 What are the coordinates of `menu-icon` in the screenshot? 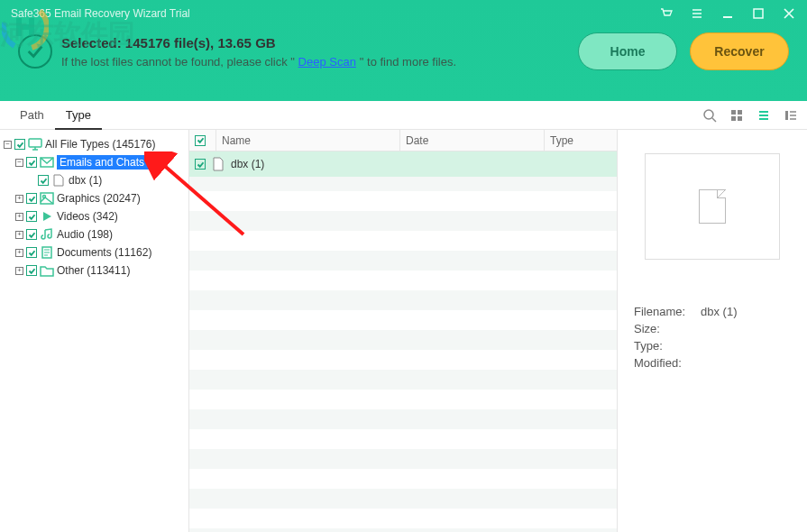 It's located at (697, 14).